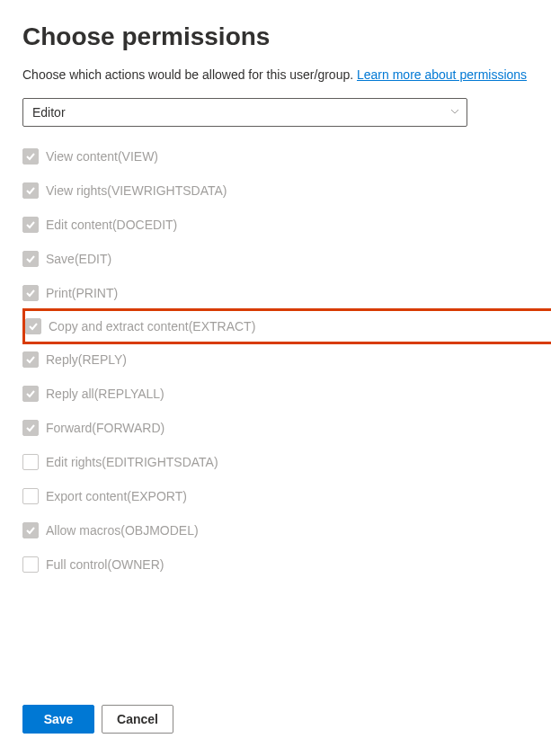  What do you see at coordinates (275, 37) in the screenshot?
I see `page-title: Choose permissions` at bounding box center [275, 37].